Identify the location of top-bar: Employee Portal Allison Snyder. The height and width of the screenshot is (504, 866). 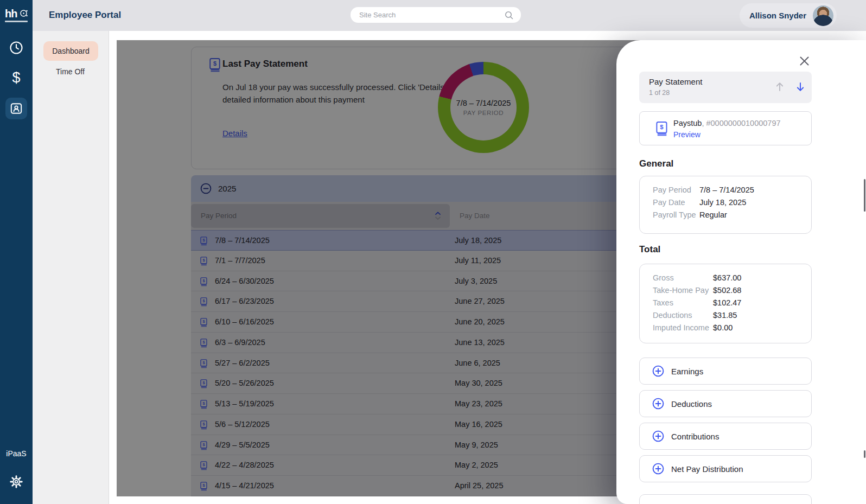
(449, 15).